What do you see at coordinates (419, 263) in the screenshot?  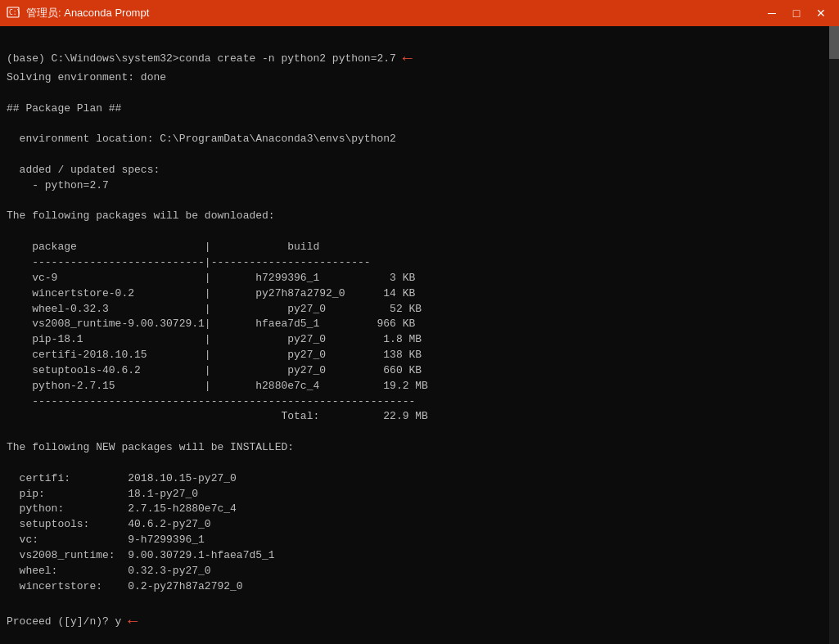 I see `terminal-line: ---------------------------|------------…` at bounding box center [419, 263].